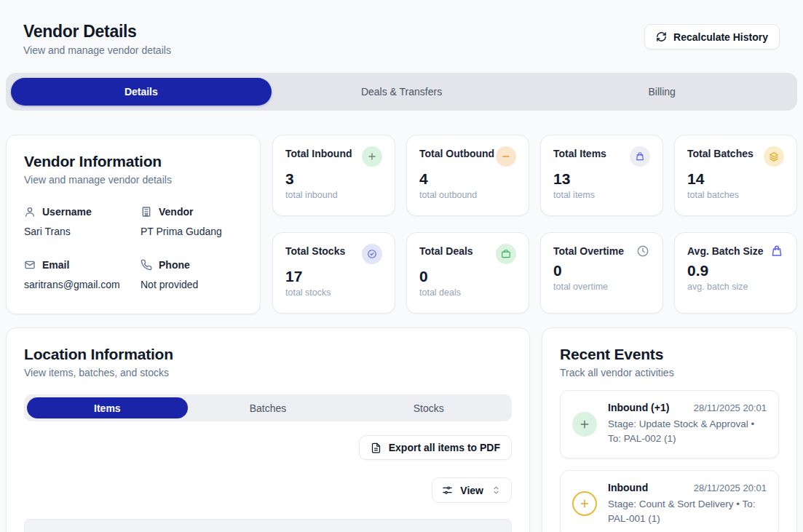 This screenshot has width=803, height=532. Describe the element at coordinates (687, 512) in the screenshot. I see `event-detail: Stage: Count & Sort Delivery • To: PAL-0…` at that location.